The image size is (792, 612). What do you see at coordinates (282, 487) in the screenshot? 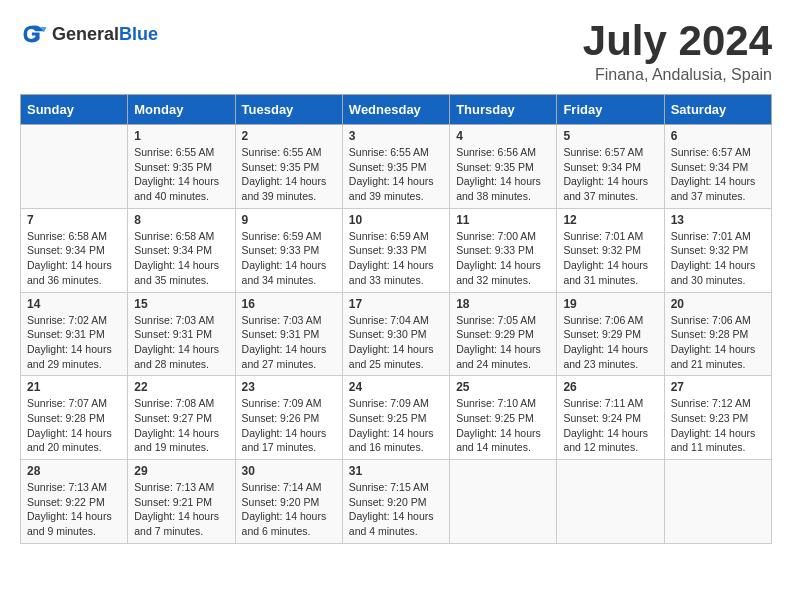
I see `sunrise-text: Sunrise: 7:14 AM` at bounding box center [282, 487].